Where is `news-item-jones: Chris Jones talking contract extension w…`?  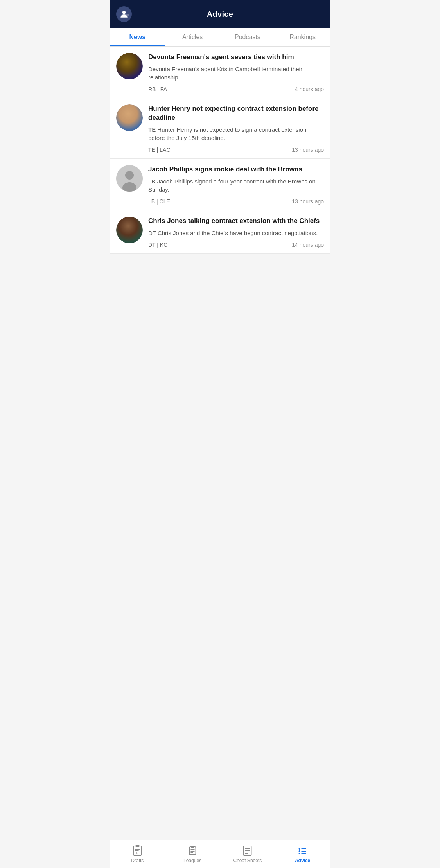 news-item-jones: Chris Jones talking contract extension w… is located at coordinates (220, 232).